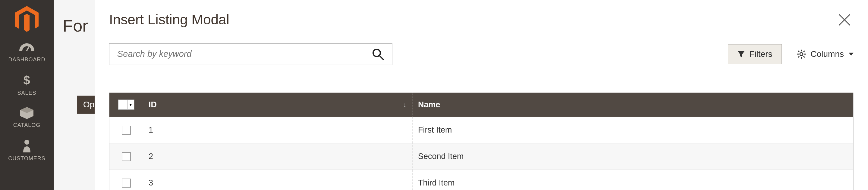 The image size is (868, 190). What do you see at coordinates (27, 113) in the screenshot?
I see `box-icon` at bounding box center [27, 113].